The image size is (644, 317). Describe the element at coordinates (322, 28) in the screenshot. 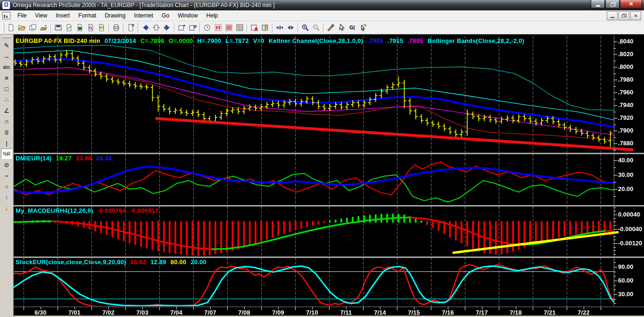

I see `main-toolbar: MG|` at that location.